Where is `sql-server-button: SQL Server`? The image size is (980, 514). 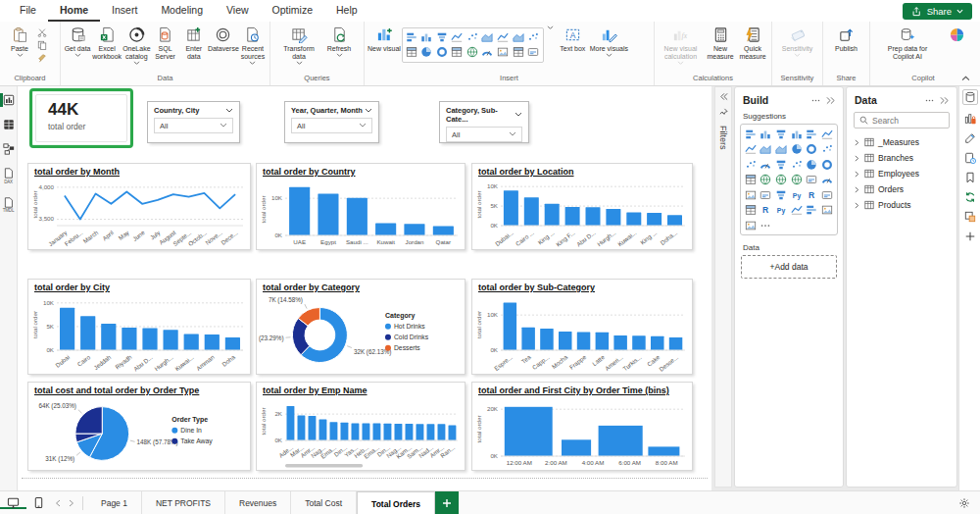
sql-server-button: SQL Server is located at coordinates (166, 43).